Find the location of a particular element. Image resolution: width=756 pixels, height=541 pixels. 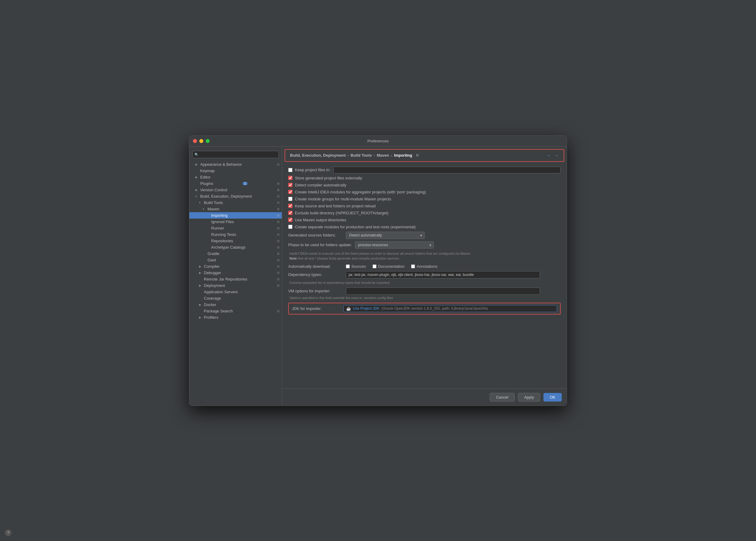

sidebar-item-plugins: ▶ Plugins 1 ⊟ is located at coordinates (236, 183).